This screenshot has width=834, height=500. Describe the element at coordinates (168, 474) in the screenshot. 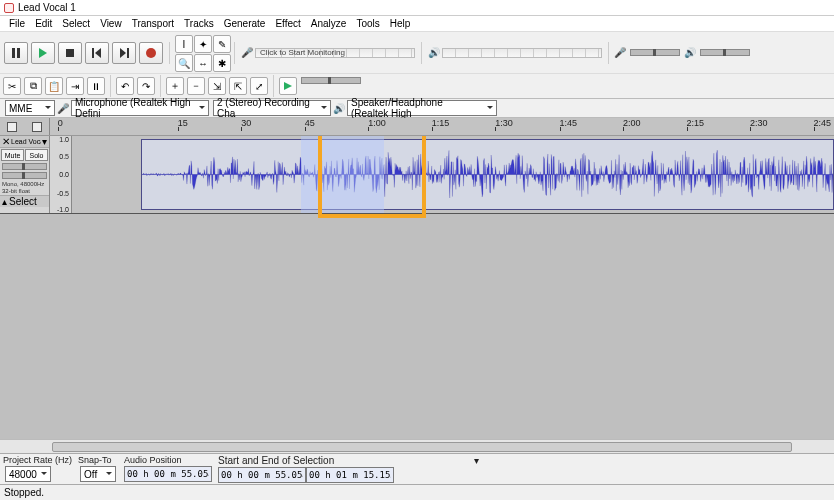

I see `audio-position-field` at that location.